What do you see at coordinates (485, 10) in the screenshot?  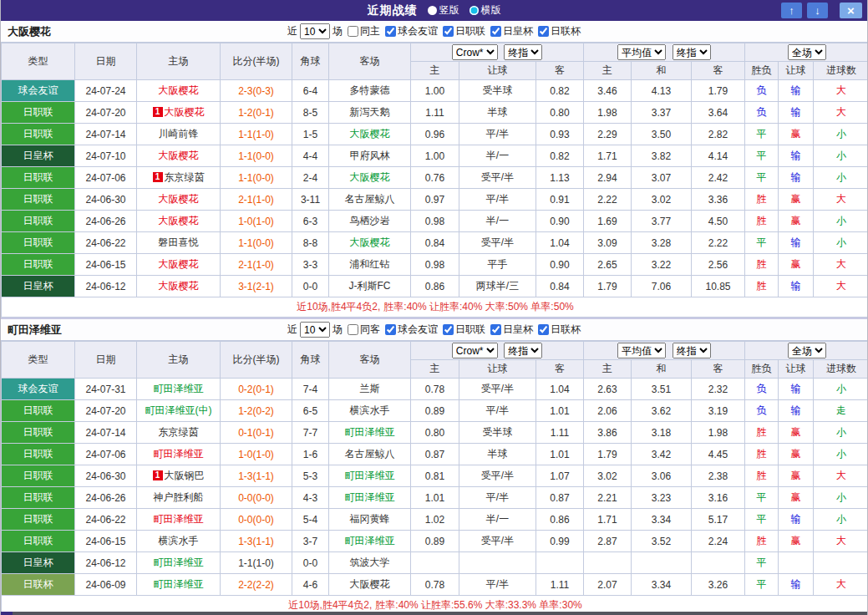 I see `layout-radio-horizontal: 横版` at bounding box center [485, 10].